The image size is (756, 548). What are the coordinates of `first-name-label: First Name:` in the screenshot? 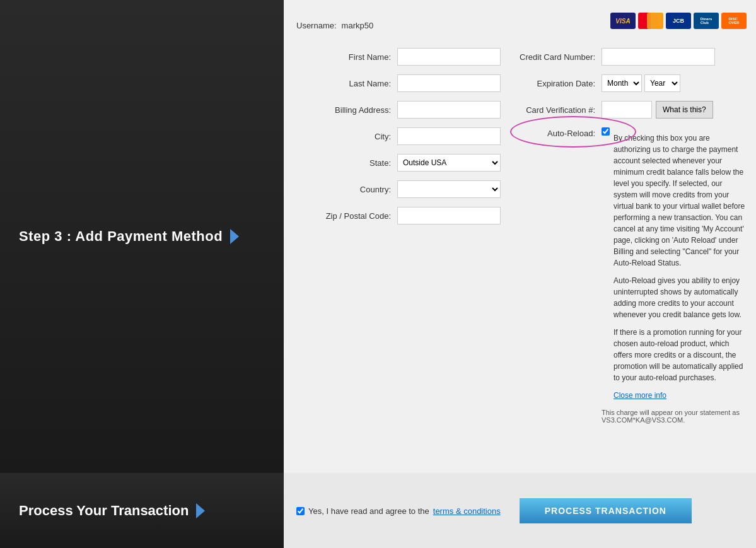 It's located at (347, 57).